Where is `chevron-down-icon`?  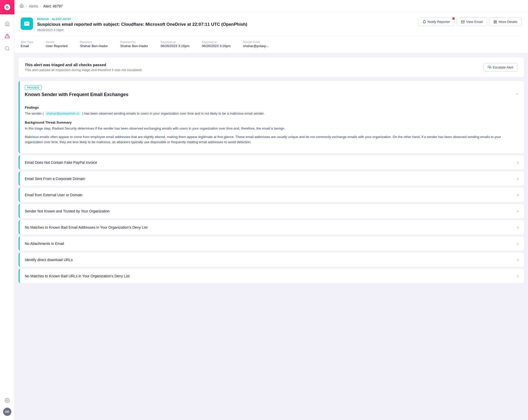
chevron-down-icon is located at coordinates (517, 93).